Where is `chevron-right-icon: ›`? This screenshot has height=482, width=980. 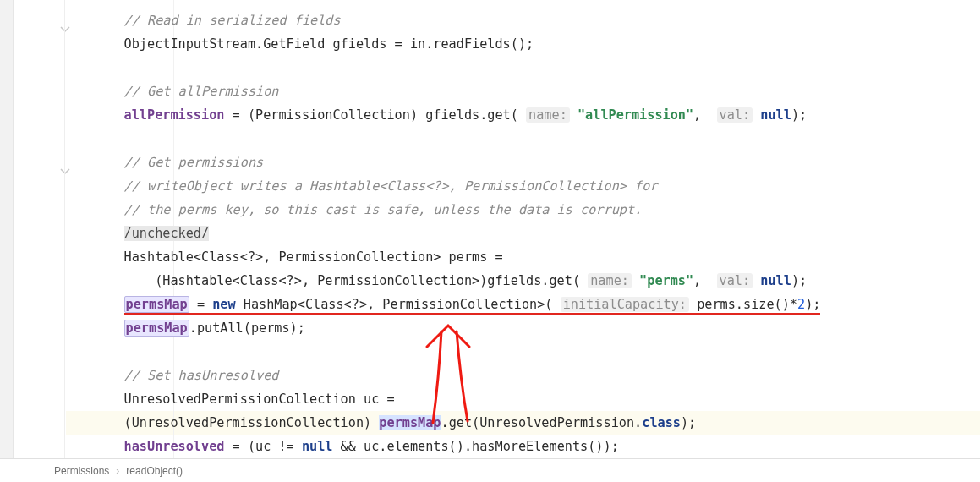 chevron-right-icon: › is located at coordinates (118, 471).